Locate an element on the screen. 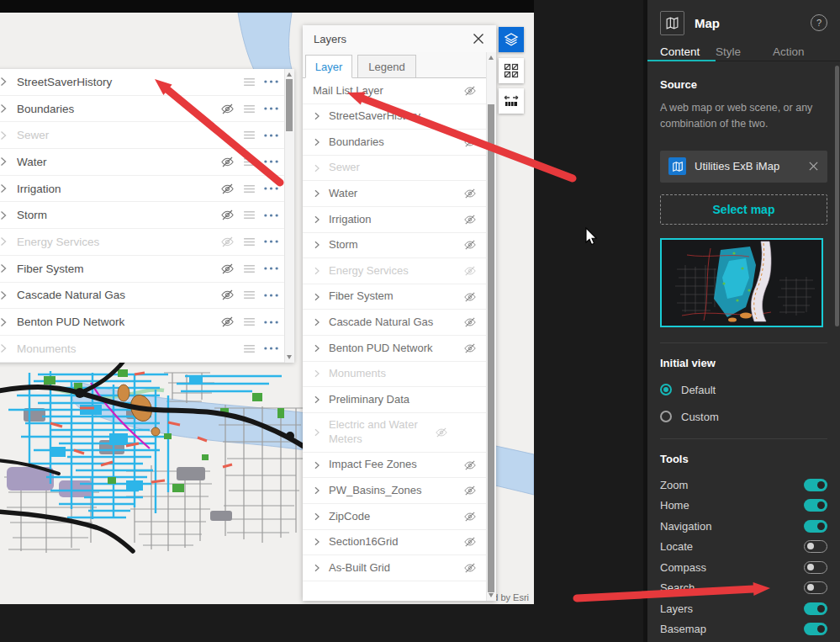  layer-row-storm: Storm is located at coordinates (143, 215).